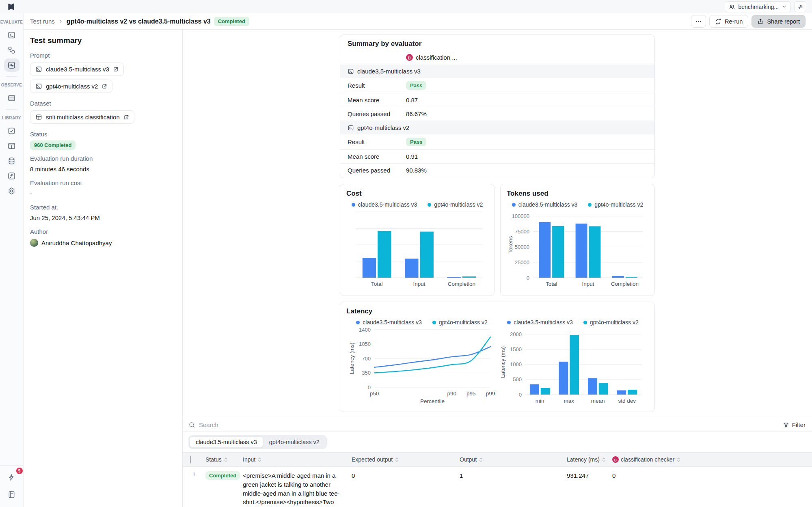  What do you see at coordinates (42, 21) in the screenshot?
I see `breadcrumb-test-runs: Test runs` at bounding box center [42, 21].